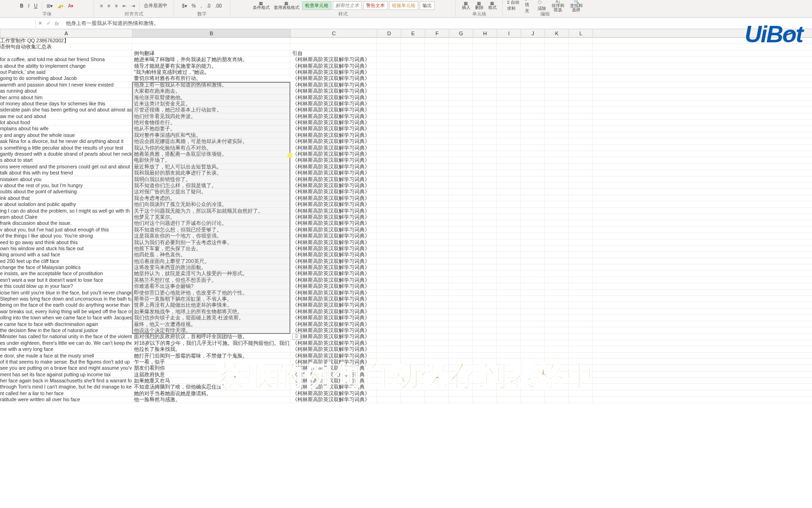 Image resolution: width=812 pixels, height=508 pixels. Describe the element at coordinates (66, 78) in the screenshot. I see `cell-a: going to do something about Jacob` at that location.